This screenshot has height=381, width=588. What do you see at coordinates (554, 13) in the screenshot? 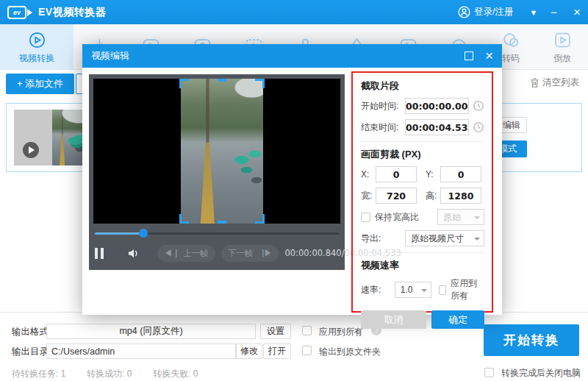
I see `minimize-button: −` at bounding box center [554, 13].